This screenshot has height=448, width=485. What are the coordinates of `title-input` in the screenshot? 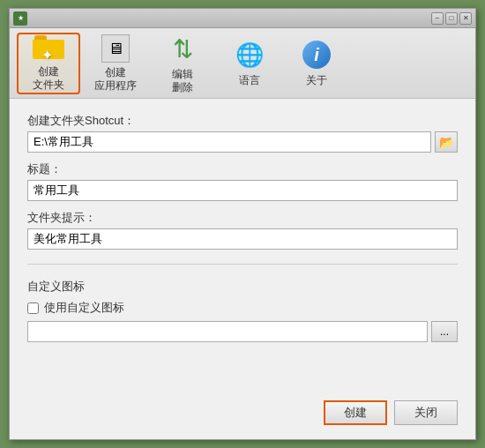 It's located at (242, 190).